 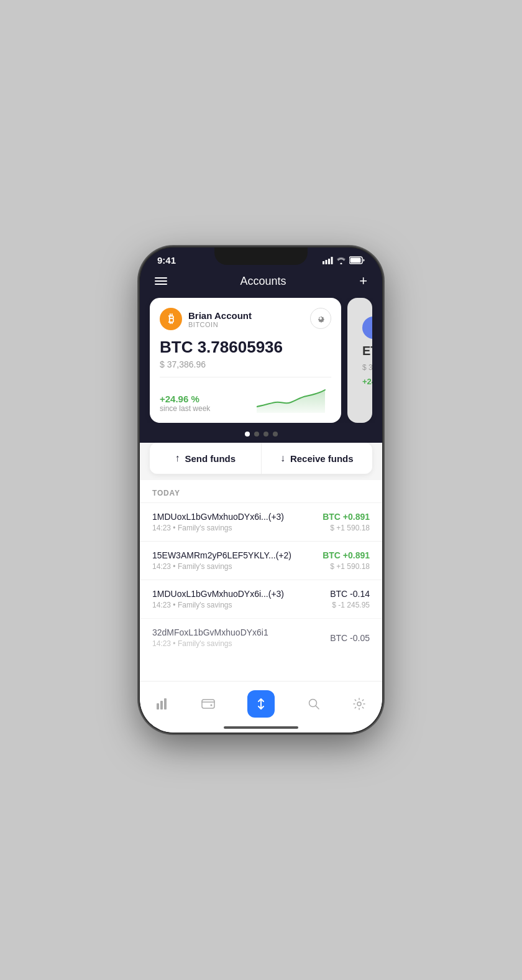 What do you see at coordinates (346, 555) in the screenshot?
I see `tx-amount-2: BTC +0.891` at bounding box center [346, 555].